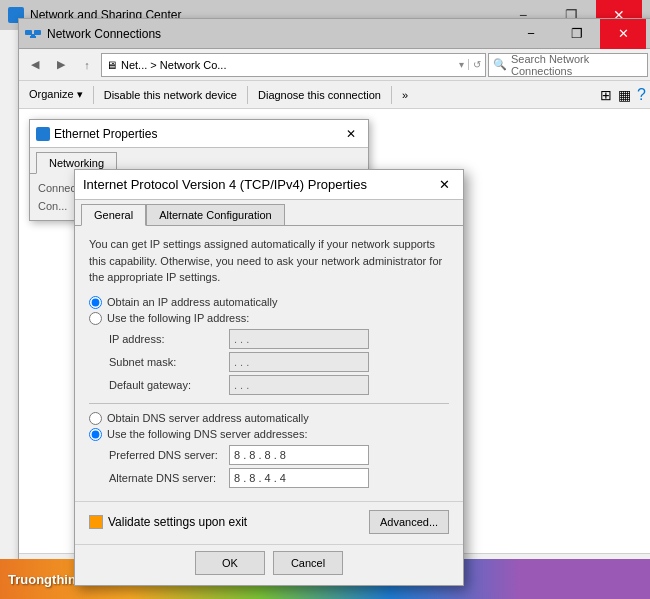  I want to click on auto-dns-radio, so click(96, 418).